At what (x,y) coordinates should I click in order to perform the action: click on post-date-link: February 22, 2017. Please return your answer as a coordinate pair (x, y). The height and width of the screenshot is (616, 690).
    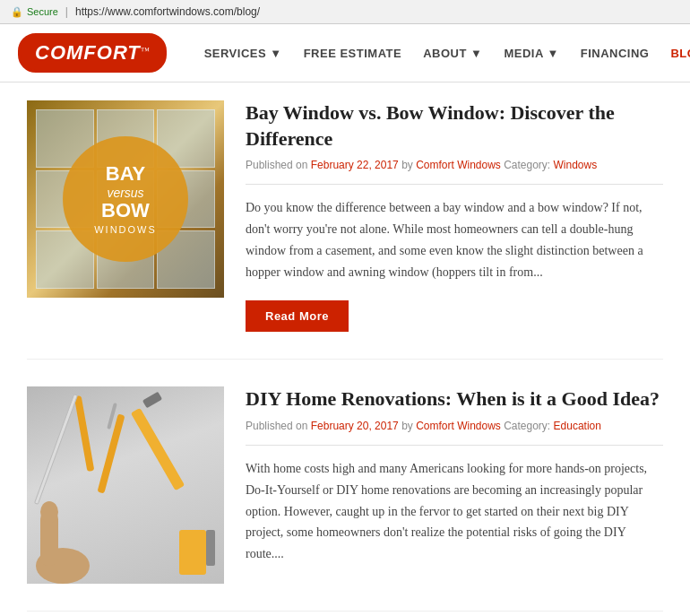
    Looking at the image, I should click on (355, 165).